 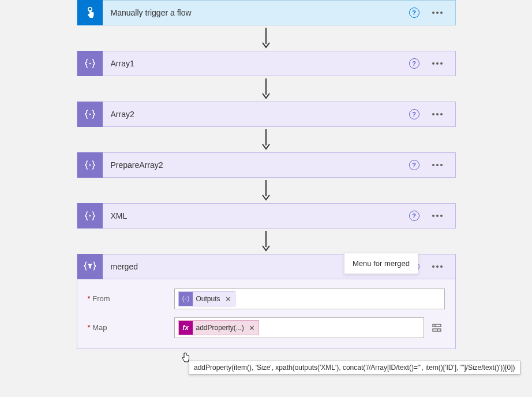 I want to click on step-preparearray2: PrepareArray2 ?, so click(x=267, y=165).